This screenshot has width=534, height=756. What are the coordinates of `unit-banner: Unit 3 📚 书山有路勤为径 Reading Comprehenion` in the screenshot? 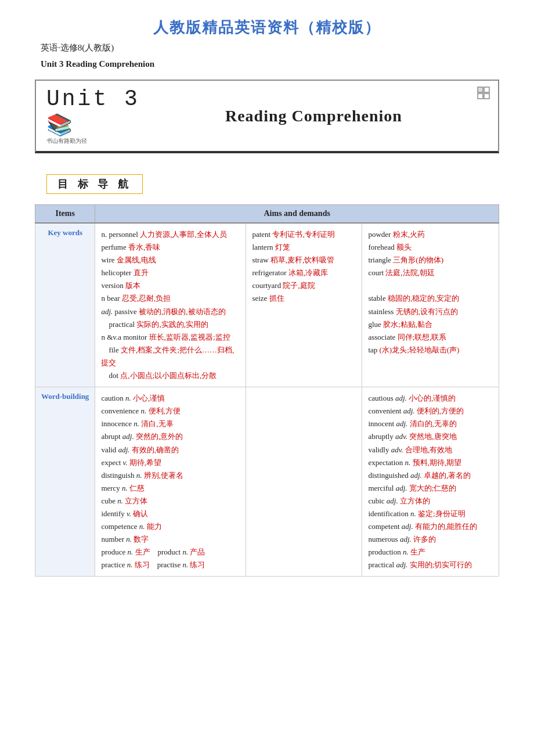 It's located at (267, 116).